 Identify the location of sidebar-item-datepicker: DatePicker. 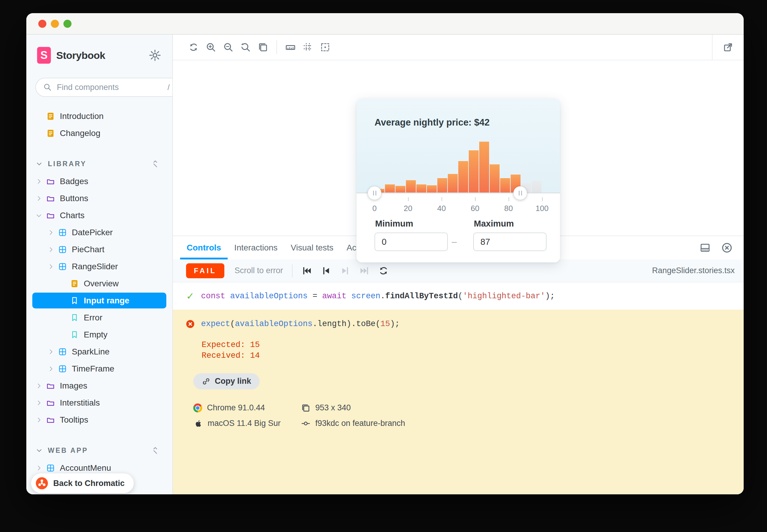
(99, 233).